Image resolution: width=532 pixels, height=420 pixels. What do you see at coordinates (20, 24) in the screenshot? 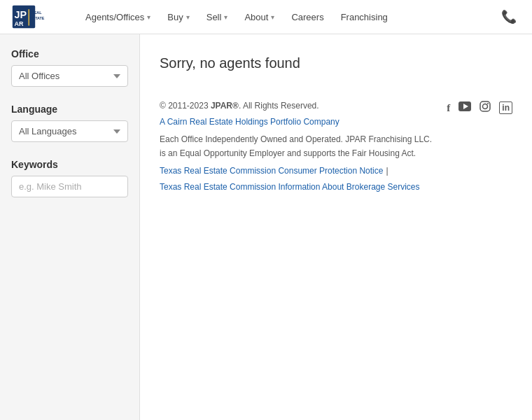
I see `svg-text: AR` at bounding box center [20, 24].